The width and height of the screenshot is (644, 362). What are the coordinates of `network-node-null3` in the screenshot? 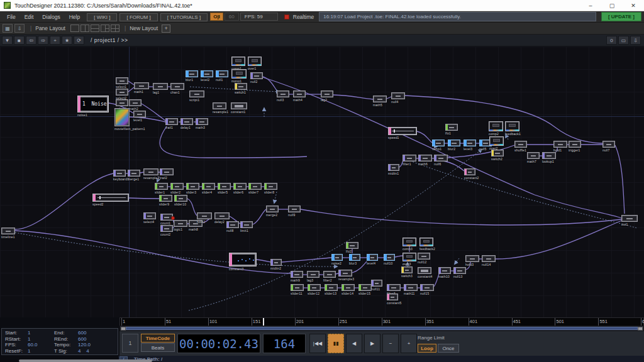 It's located at (283, 94).